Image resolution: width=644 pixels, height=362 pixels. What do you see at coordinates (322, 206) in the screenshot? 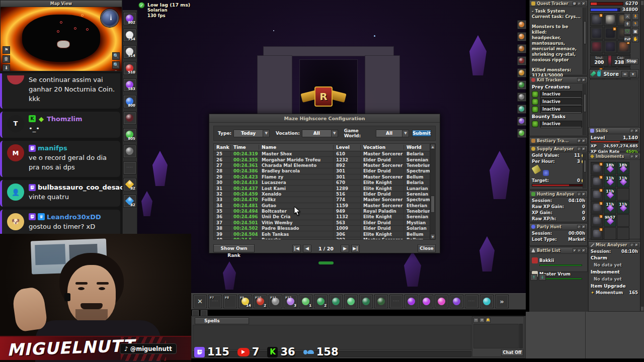
I see `highscore-row: 3400:24.481Gutao1159Master SorcererEther…` at bounding box center [322, 206].